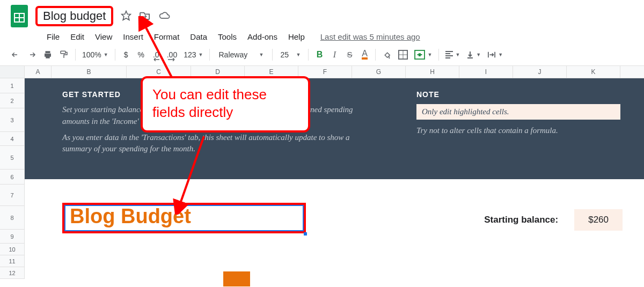  What do you see at coordinates (126, 16) in the screenshot?
I see `star-icon` at bounding box center [126, 16].